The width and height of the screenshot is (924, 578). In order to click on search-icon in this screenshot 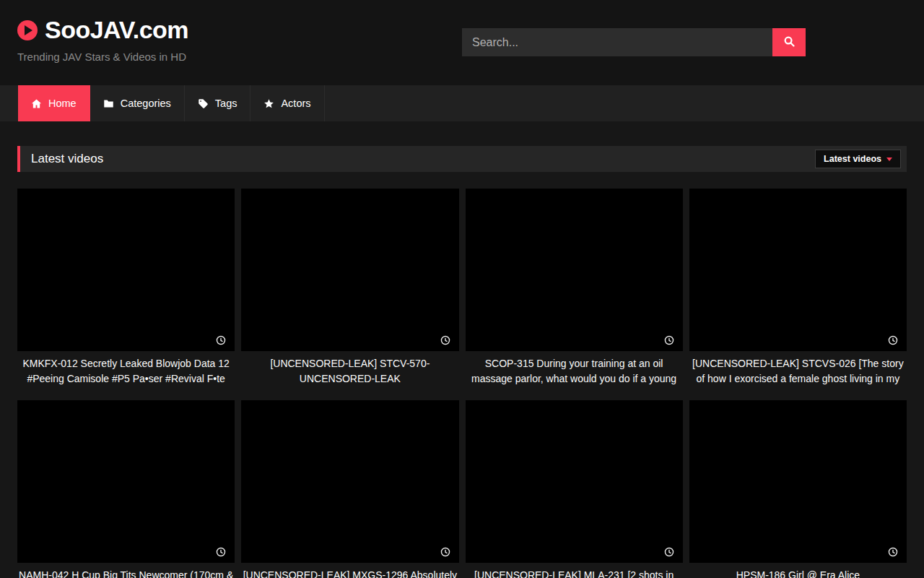, I will do `click(790, 43)`.